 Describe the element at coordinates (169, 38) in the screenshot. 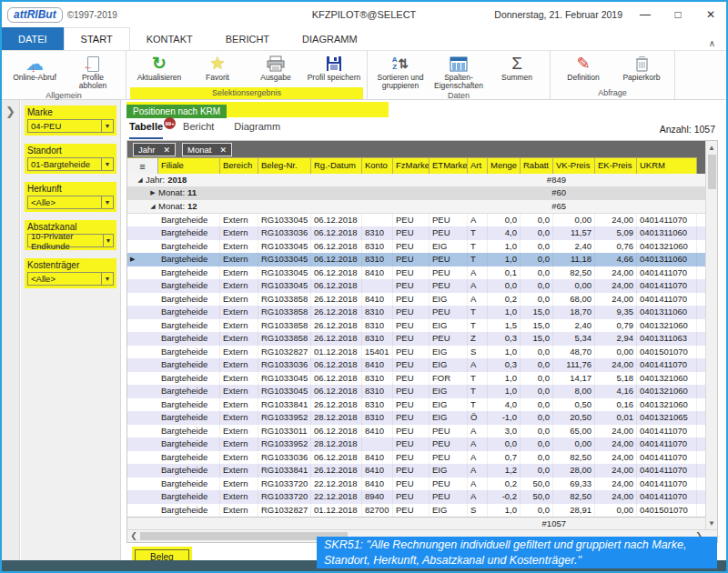

I see `menu-tab-kontakt: KONTAKT` at that location.